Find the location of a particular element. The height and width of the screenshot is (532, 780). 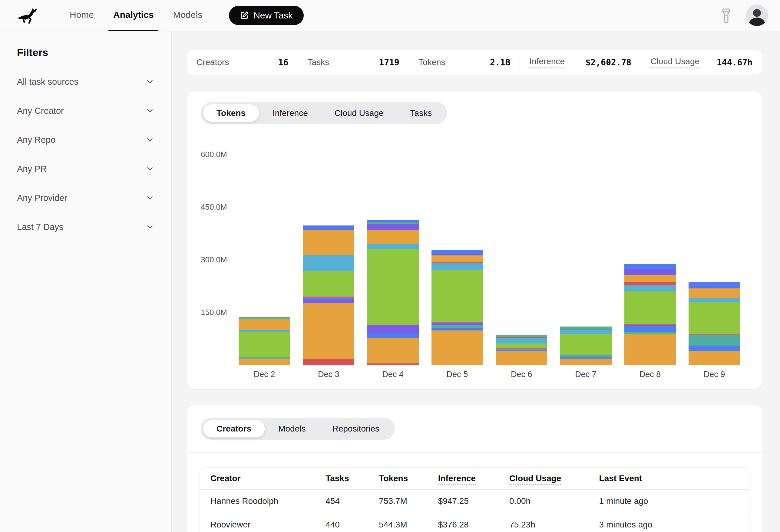

new-task-button: New Task is located at coordinates (266, 15).